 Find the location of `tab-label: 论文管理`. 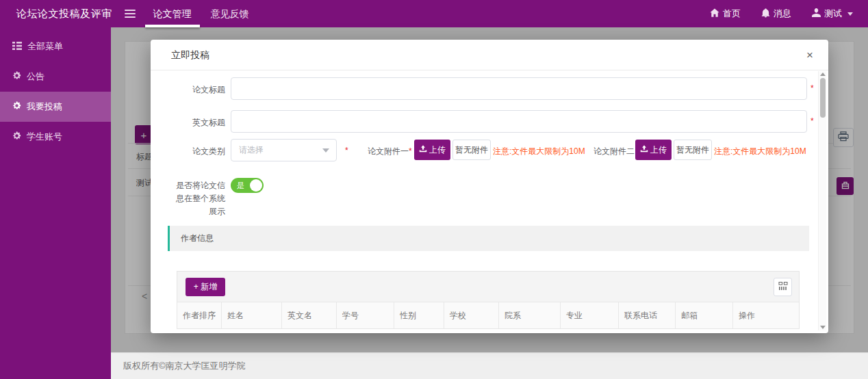

tab-label: 论文管理 is located at coordinates (173, 14).